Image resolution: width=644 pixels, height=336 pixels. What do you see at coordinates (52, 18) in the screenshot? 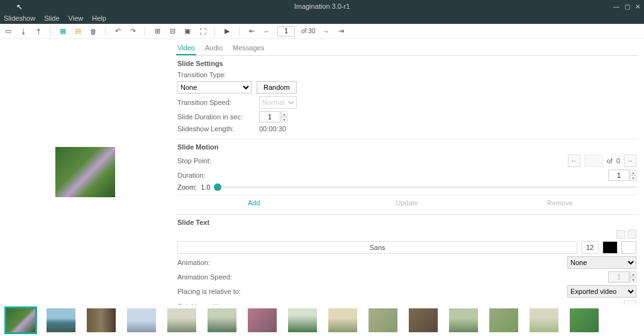
I see `menu-slide: Slide` at bounding box center [52, 18].